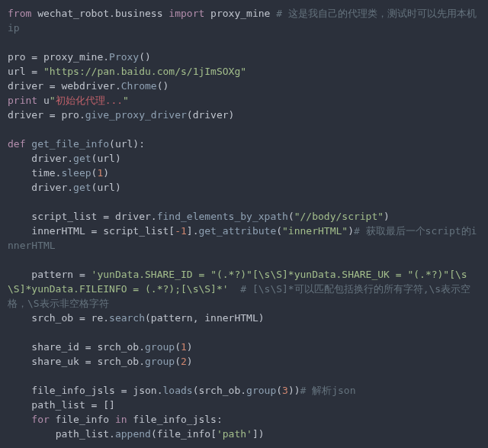 The image size is (488, 448). Describe the element at coordinates (242, 21) in the screenshot. I see `code-line: from wechat_robot.business import proxy_…` at that location.